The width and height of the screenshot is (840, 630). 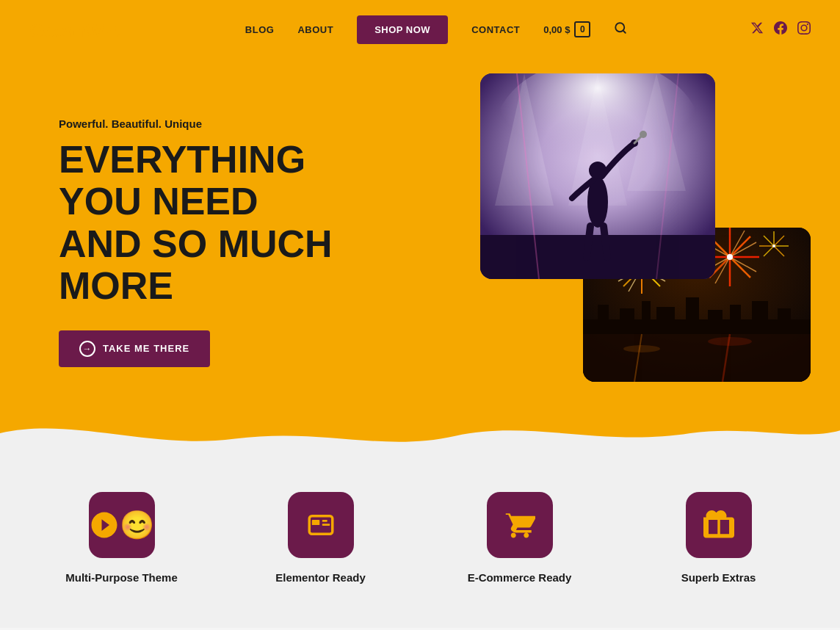 I want to click on feature-label-3: Superb Extras, so click(x=719, y=577).